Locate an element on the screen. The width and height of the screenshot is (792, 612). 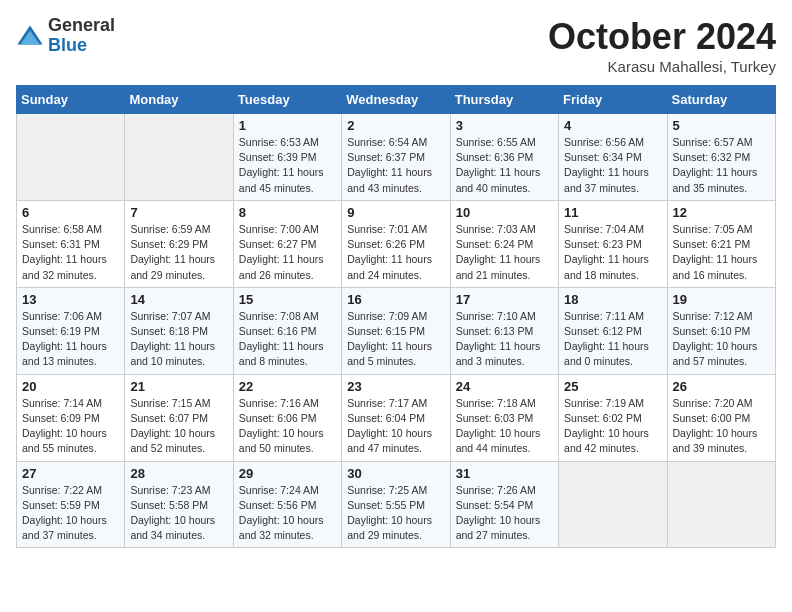
calendar-cell: 11Sunrise: 7:04 AMSunset: 6:23 PMDayligh… is located at coordinates (613, 244).